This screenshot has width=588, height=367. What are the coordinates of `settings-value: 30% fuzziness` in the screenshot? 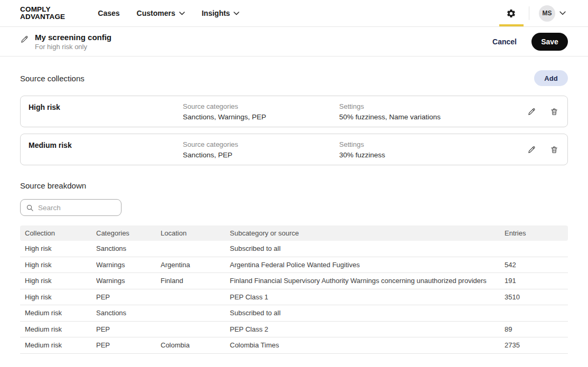 It's located at (417, 155).